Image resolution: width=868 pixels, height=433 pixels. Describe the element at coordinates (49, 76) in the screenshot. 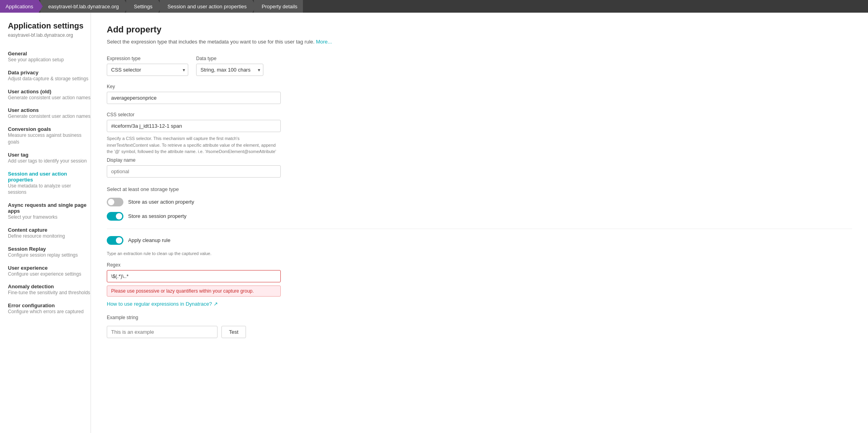

I see `sidebar-item-data-privacy: Data privacy Adjust data-capture & stora…` at that location.